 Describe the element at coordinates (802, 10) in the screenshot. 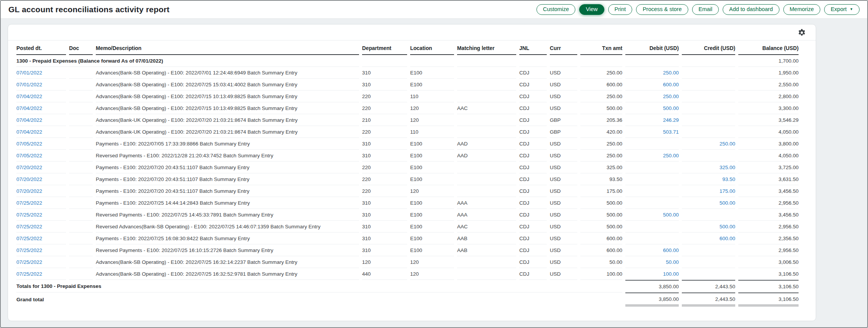

I see `memorize-button: Memorize` at that location.